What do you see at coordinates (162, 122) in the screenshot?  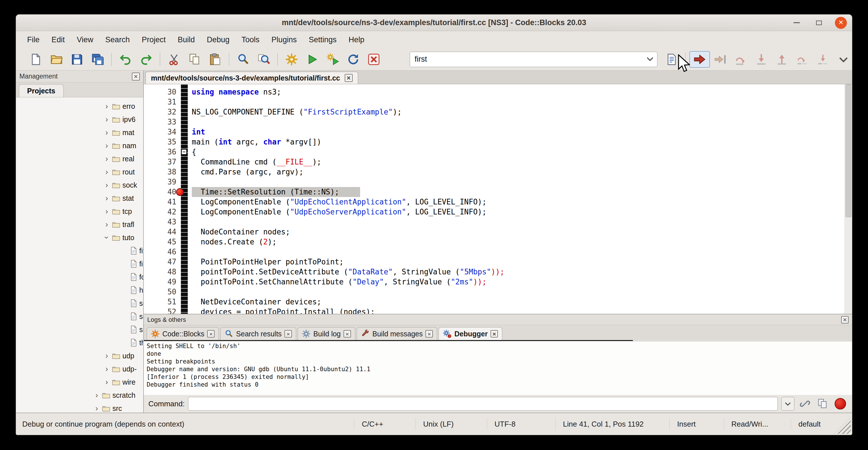 I see `line-number: 33` at bounding box center [162, 122].